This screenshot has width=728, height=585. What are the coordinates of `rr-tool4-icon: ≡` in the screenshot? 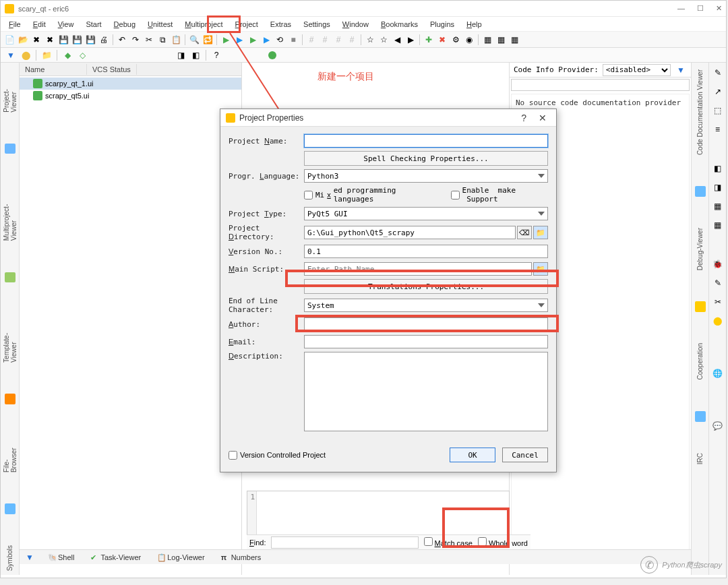 It's located at (718, 129).